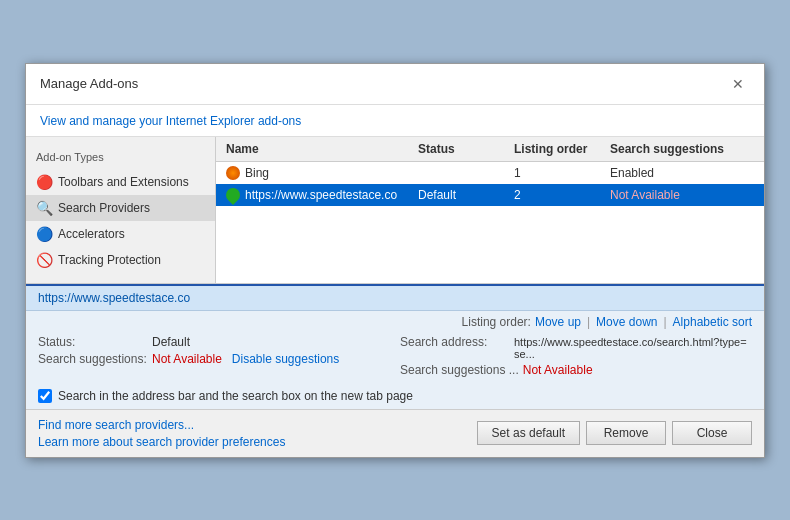  I want to click on table-row: Bing 1 Enabled, so click(490, 173).